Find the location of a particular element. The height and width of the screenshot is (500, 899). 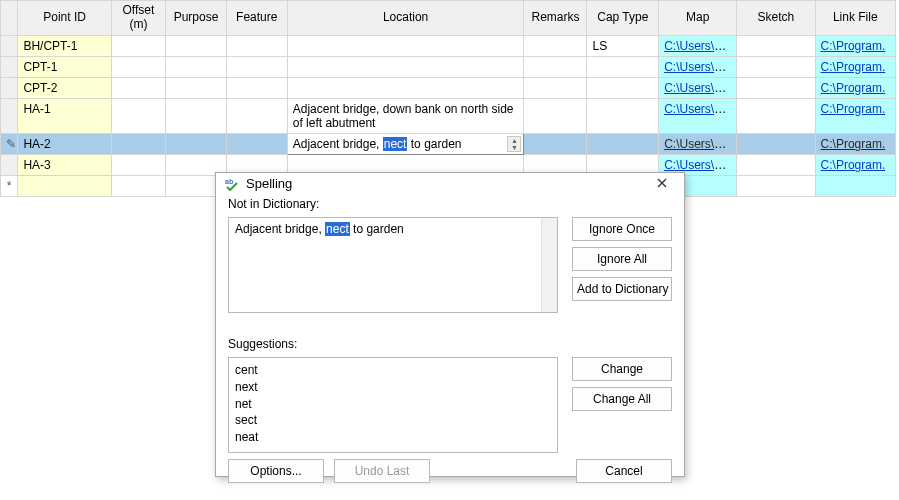

cell-point-id: CPT-2 is located at coordinates (64, 88).